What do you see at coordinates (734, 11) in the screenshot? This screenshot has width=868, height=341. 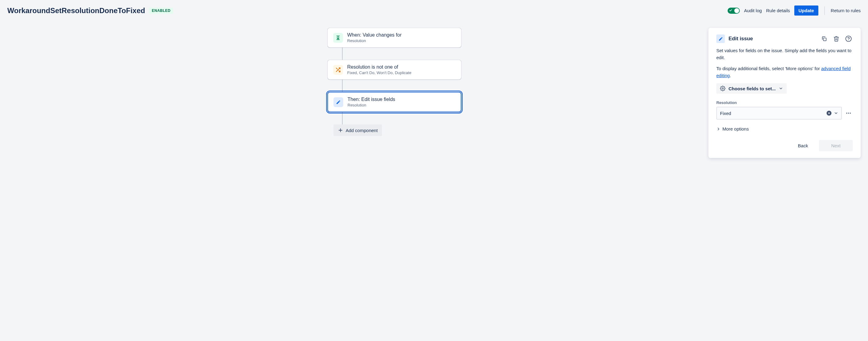 I see `rule-enabled-toggle` at bounding box center [734, 11].